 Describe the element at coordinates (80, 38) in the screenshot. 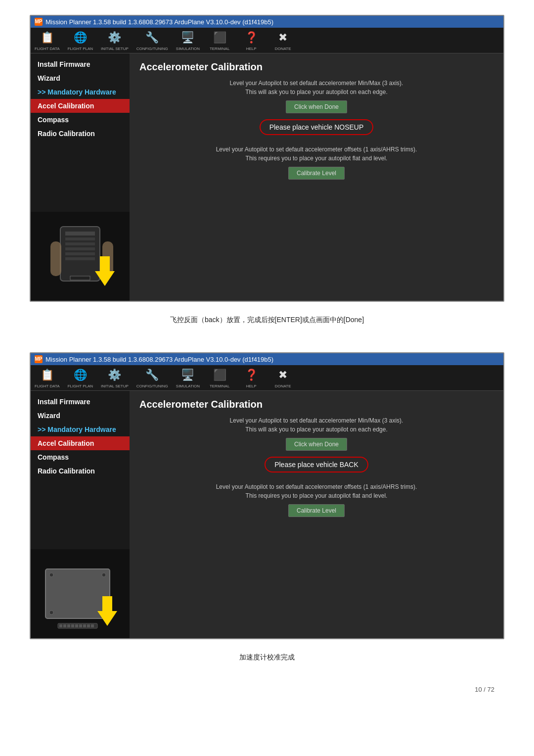

I see `flight-plan-icon: 🌐` at that location.